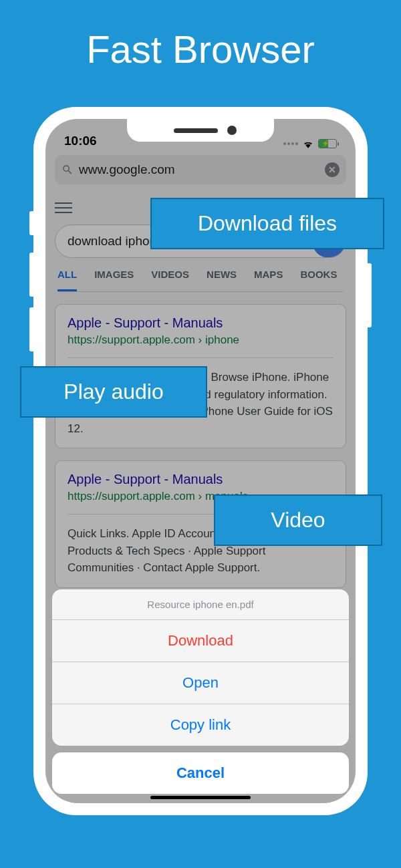  Describe the element at coordinates (114, 392) in the screenshot. I see `callout-play-audio: Play audio` at that location.